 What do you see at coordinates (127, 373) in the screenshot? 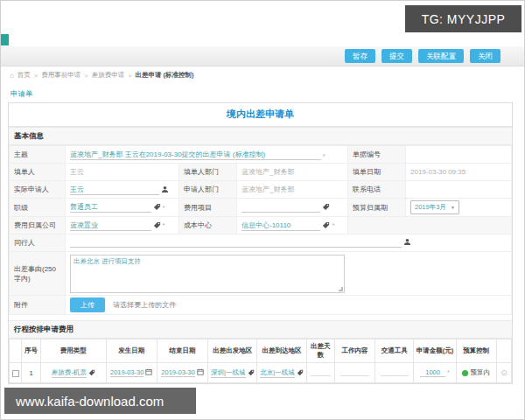
I see `start-date-text: 2019-03-30` at bounding box center [127, 373].